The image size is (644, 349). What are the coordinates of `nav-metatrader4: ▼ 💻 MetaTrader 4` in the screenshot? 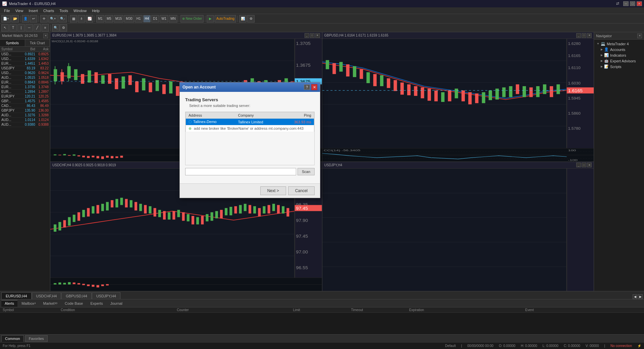 It's located at (619, 44).